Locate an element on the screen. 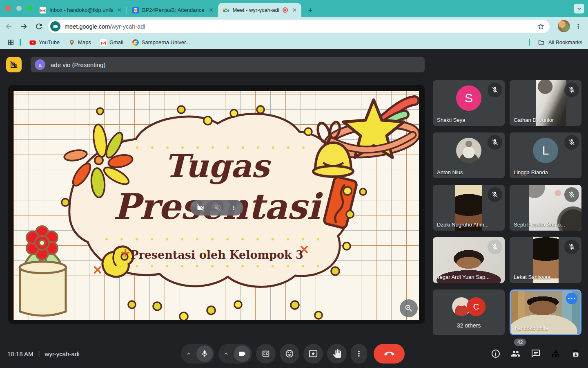  participant-name: Lingga Rianda is located at coordinates (531, 173).